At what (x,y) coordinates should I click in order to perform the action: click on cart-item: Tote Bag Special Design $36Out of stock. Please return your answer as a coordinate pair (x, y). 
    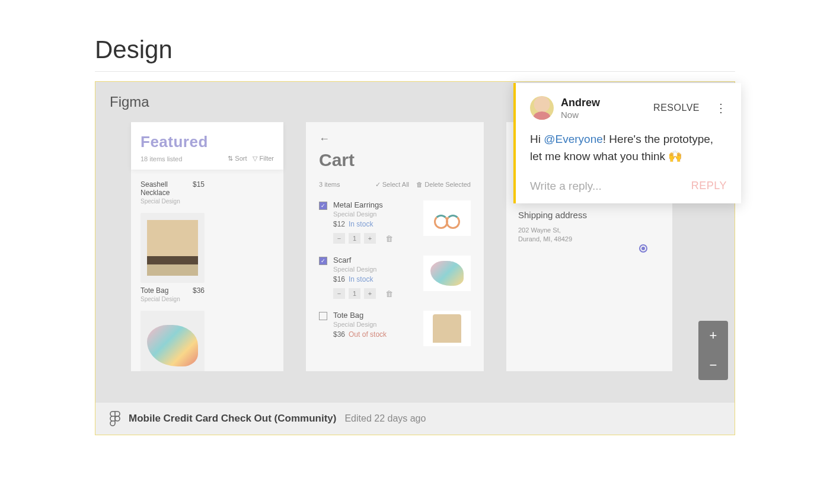
    Looking at the image, I should click on (395, 328).